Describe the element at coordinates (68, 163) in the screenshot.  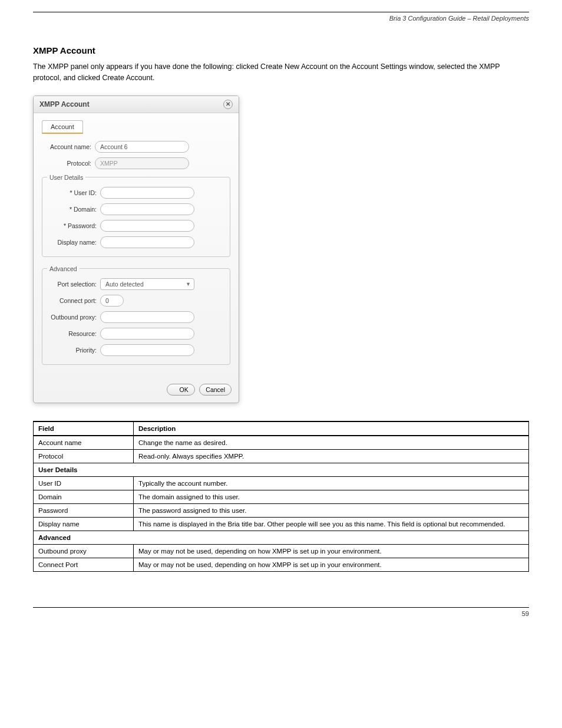
I see `label-protocol: Protocol:` at that location.